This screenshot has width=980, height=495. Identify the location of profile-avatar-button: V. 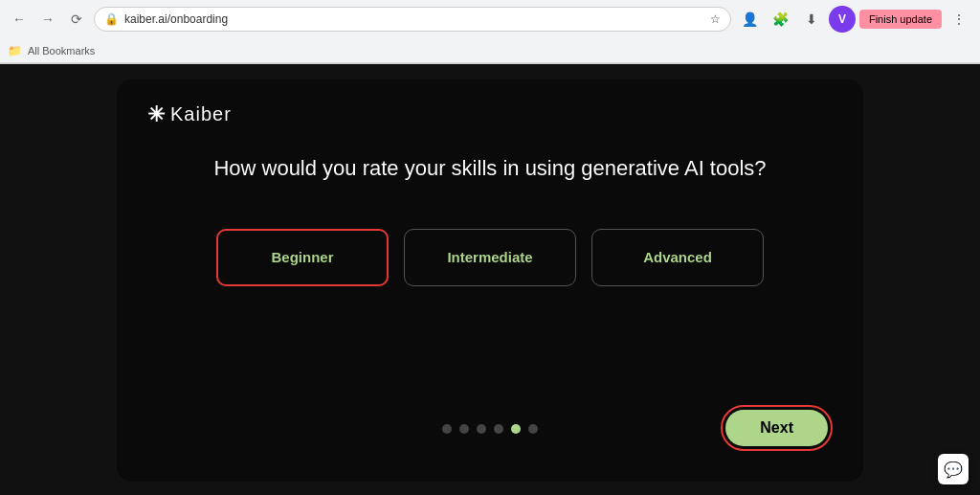
(842, 19).